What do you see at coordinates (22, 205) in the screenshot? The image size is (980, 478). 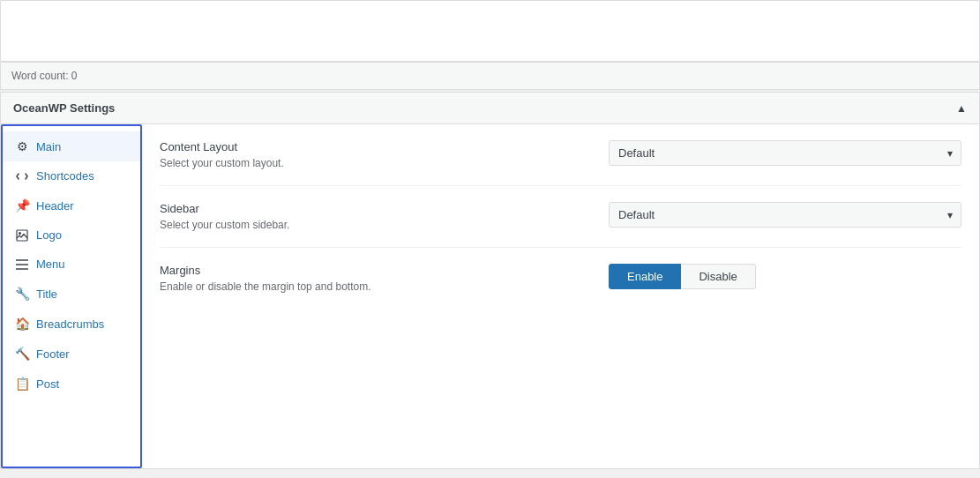 I see `header-icon: 📌` at bounding box center [22, 205].